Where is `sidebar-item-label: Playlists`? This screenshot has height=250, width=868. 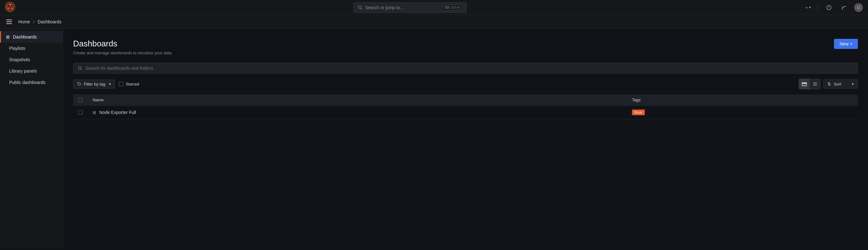 sidebar-item-label: Playlists is located at coordinates (17, 49).